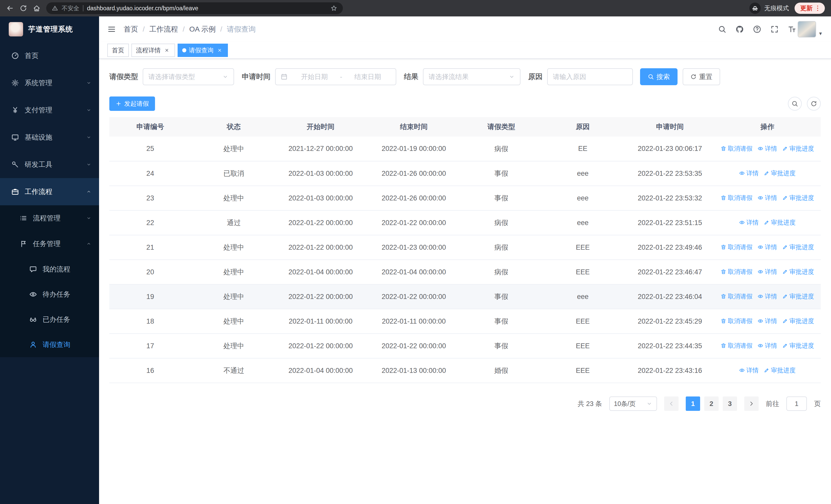  What do you see at coordinates (50, 56) in the screenshot?
I see `sidebar-item: 首页` at bounding box center [50, 56].